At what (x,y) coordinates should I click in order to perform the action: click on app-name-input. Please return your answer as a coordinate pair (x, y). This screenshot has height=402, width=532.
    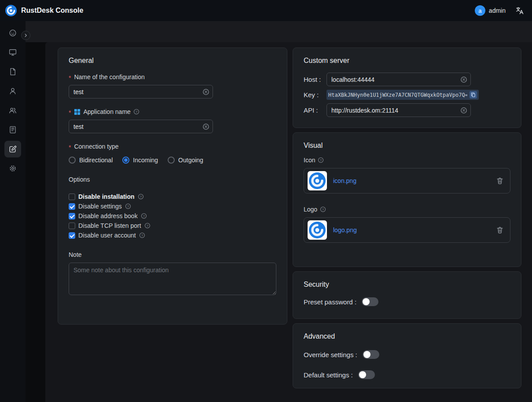
    Looking at the image, I should click on (141, 127).